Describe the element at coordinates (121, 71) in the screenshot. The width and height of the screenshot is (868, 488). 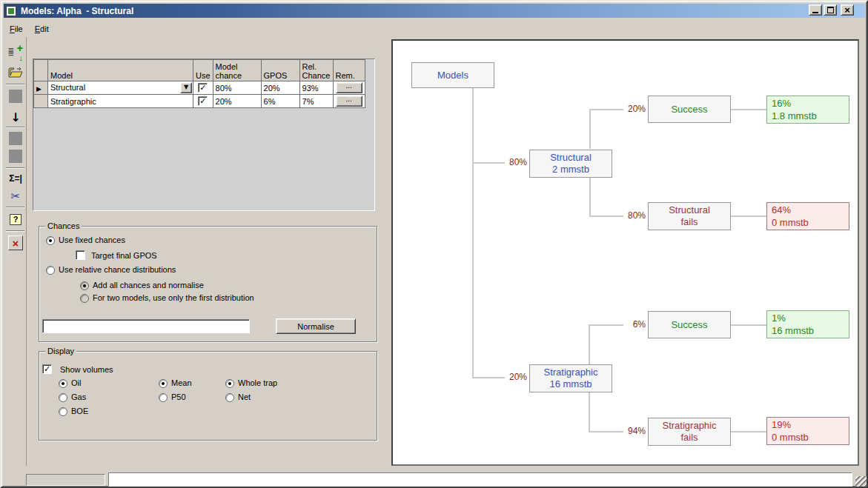
I see `header-model: Model` at that location.